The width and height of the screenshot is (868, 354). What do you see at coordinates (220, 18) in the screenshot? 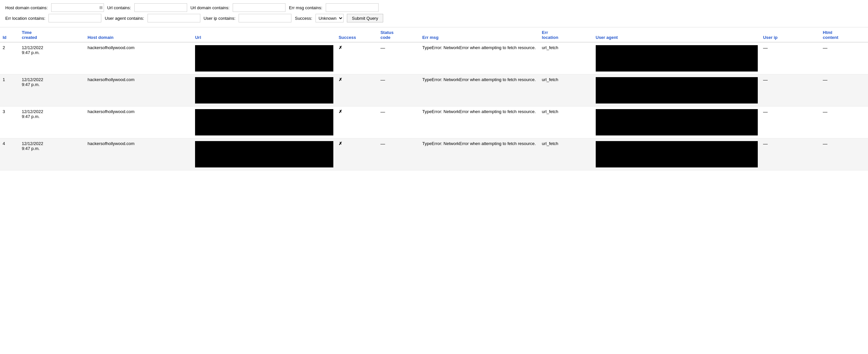
I see `user-ip-label: User ip contains:` at bounding box center [220, 18].